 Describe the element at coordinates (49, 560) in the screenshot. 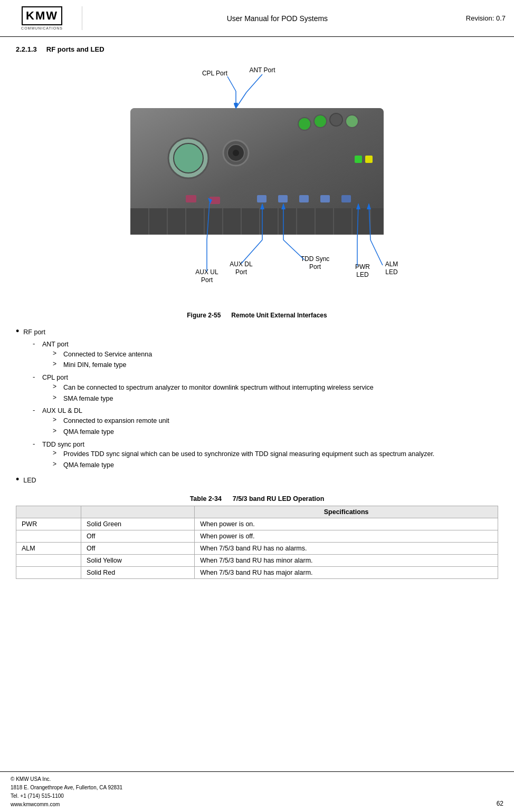

I see `row4-col1` at that location.